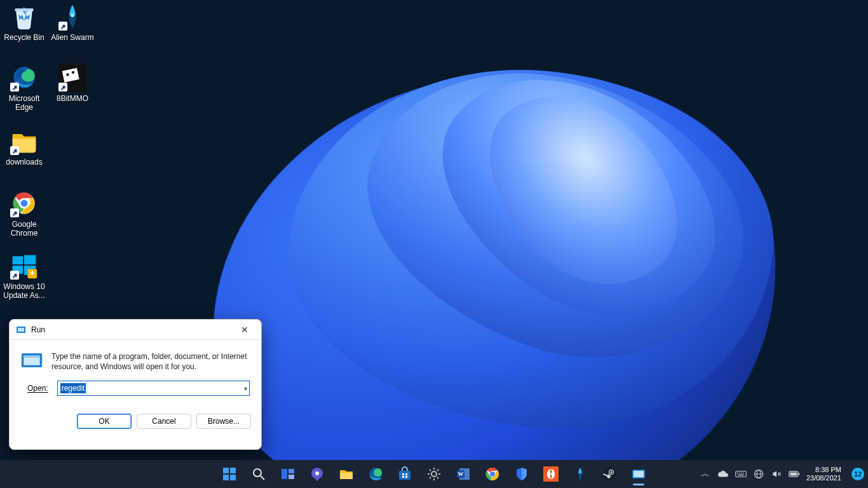 The image size is (868, 488). I want to click on open-label: Open:, so click(38, 388).